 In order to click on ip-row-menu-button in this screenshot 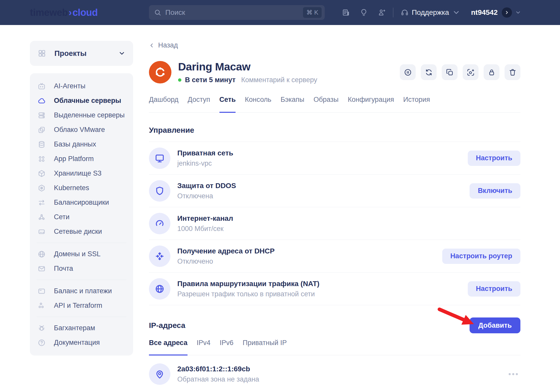, I will do `click(513, 374)`.